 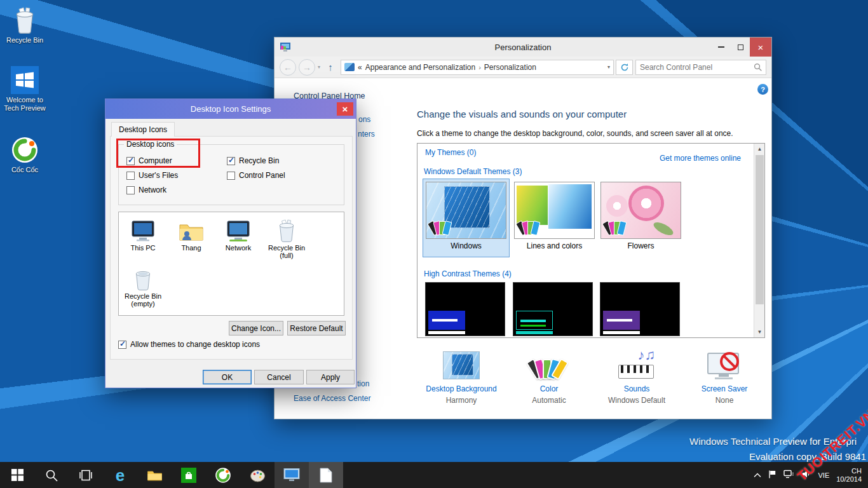 What do you see at coordinates (789, 475) in the screenshot?
I see `network-button` at bounding box center [789, 475].